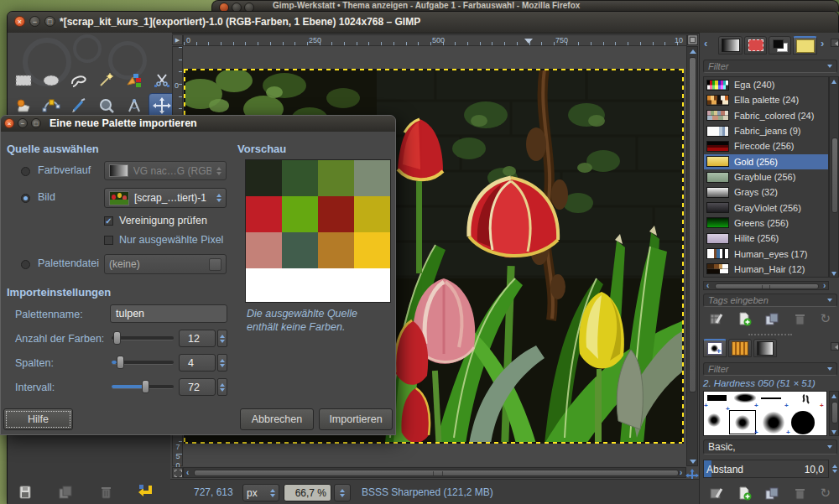 The height and width of the screenshot is (504, 839). Describe the element at coordinates (822, 44) in the screenshot. I see `dock-tabs-scroll-right-icon: ›` at that location.